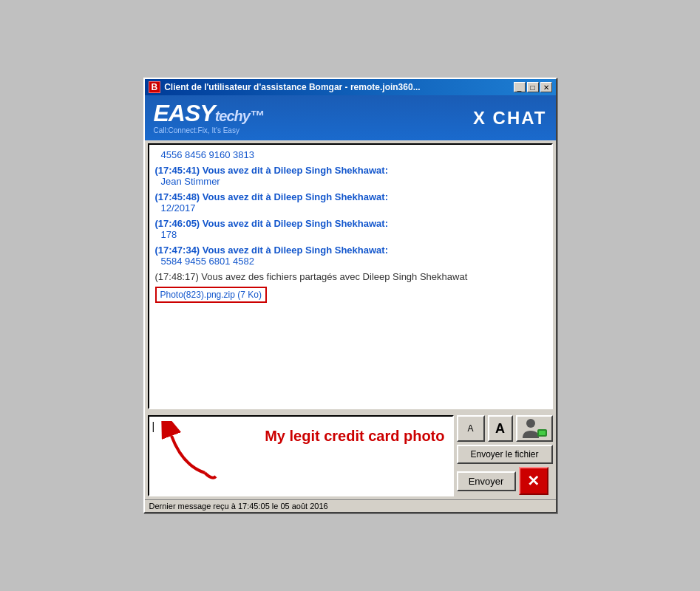 This screenshot has width=700, height=591. What do you see at coordinates (301, 456) in the screenshot?
I see `message-input-area: | My legit credit card photo` at bounding box center [301, 456].